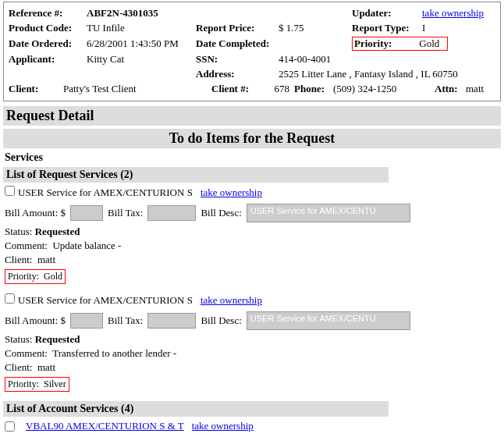  What do you see at coordinates (28, 89) in the screenshot?
I see `client-lbl: Client:` at bounding box center [28, 89].